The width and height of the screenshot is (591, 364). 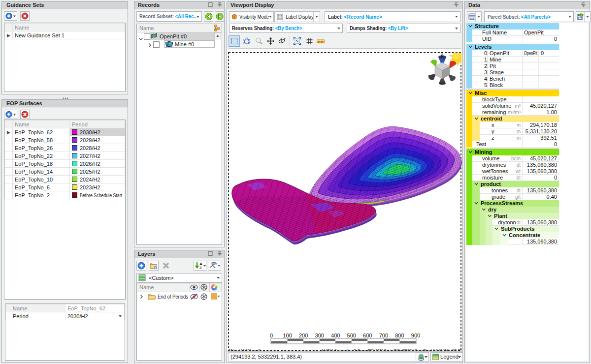 What do you see at coordinates (416, 335) in the screenshot?
I see `svg-text: 900` at bounding box center [416, 335].